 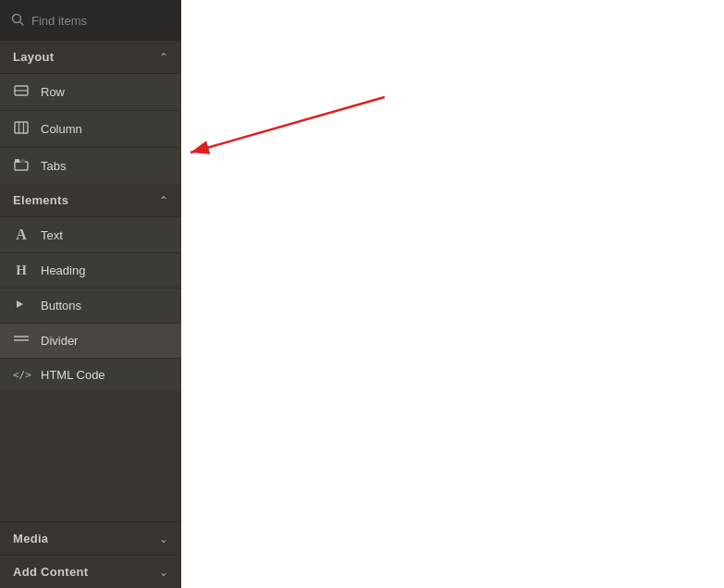 What do you see at coordinates (73, 375) in the screenshot?
I see `sidebar-item-html-code-label: HTML Code` at bounding box center [73, 375].